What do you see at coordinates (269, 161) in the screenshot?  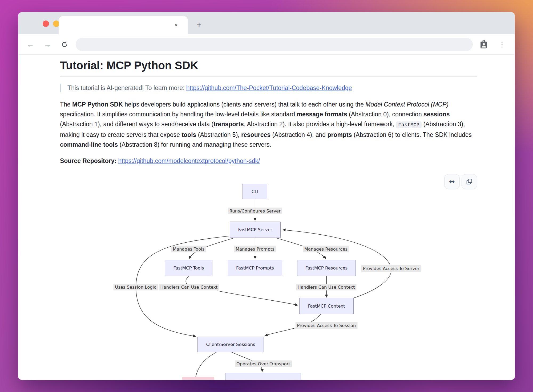 I see `source-repository-line: Source Repository: https://github.com/mo…` at bounding box center [269, 161].